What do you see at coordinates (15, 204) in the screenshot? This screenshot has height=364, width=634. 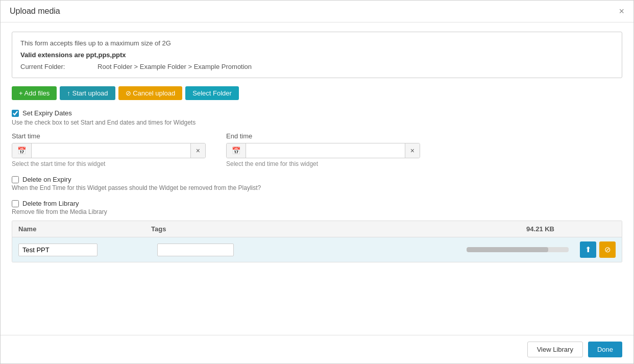 I see `delete-from-library-checkbox` at bounding box center [15, 204].